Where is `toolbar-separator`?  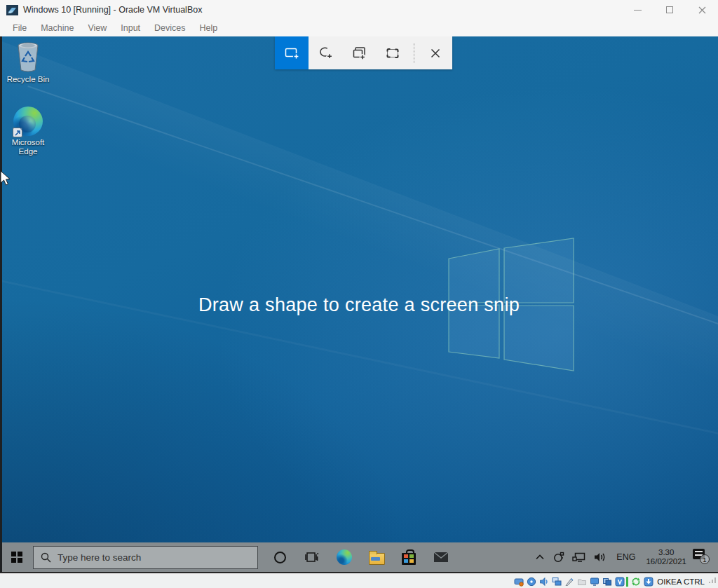
toolbar-separator is located at coordinates (414, 53).